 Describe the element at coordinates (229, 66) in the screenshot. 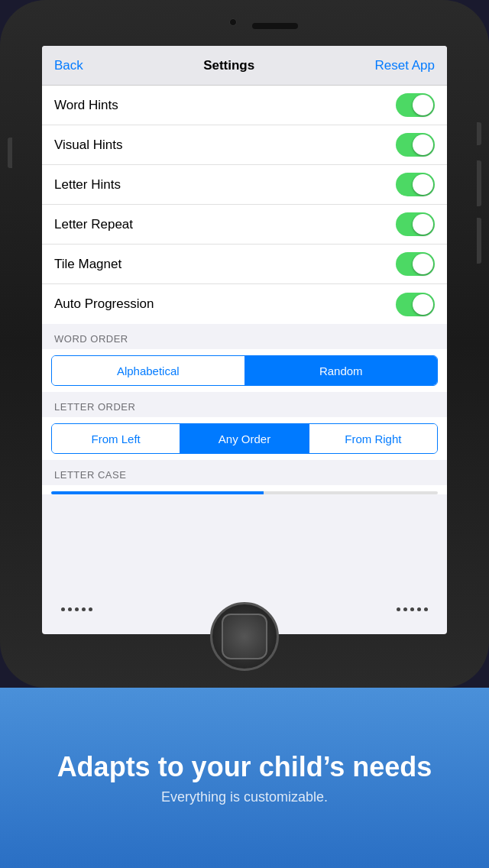

I see `nav-title: Settings` at that location.